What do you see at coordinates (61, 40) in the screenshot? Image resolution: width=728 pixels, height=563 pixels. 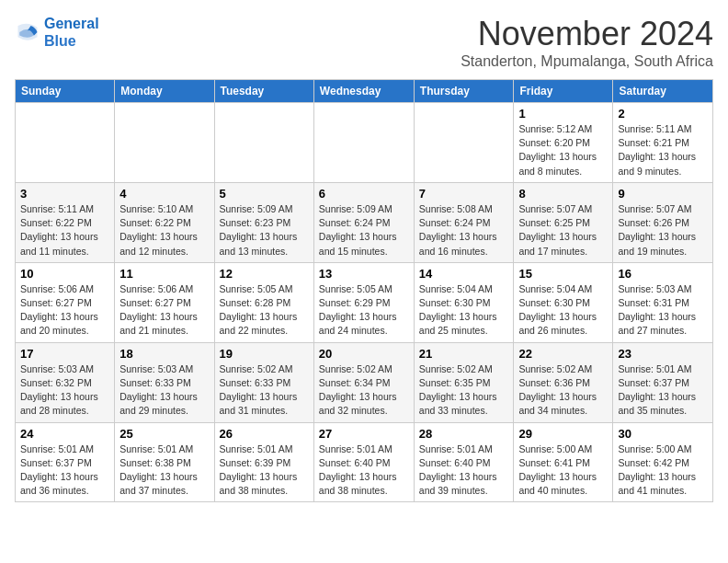 I see `logo-line2: Blue` at bounding box center [61, 40].